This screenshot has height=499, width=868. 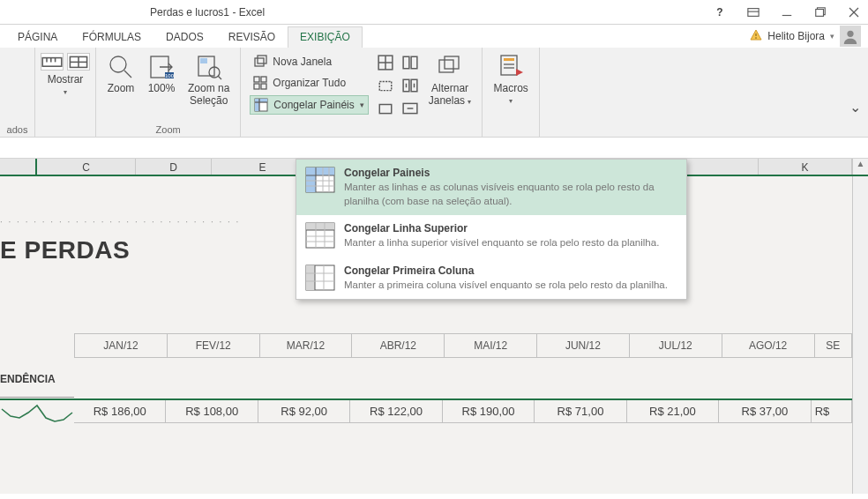 What do you see at coordinates (491, 187) in the screenshot?
I see `freeze-panes-option: Congelar Paineis Manter as linhas e as c…` at bounding box center [491, 187].